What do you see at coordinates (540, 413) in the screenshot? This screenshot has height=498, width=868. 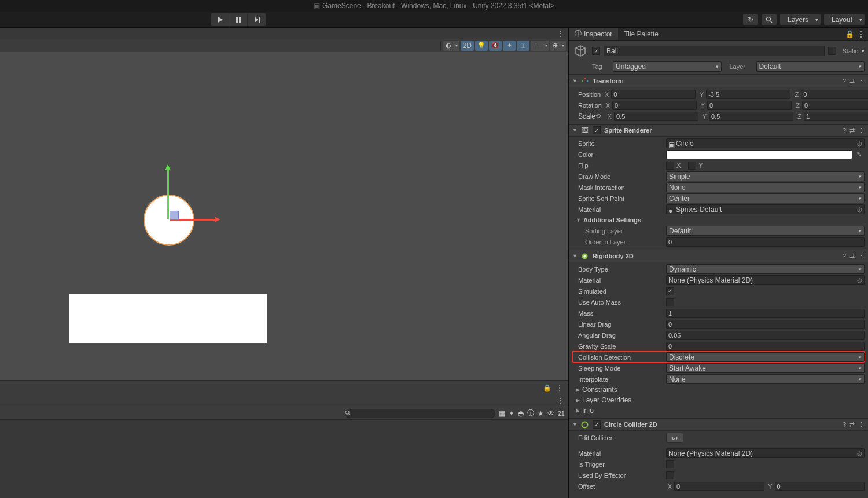 I see `console-icon-5: ★` at bounding box center [540, 413].